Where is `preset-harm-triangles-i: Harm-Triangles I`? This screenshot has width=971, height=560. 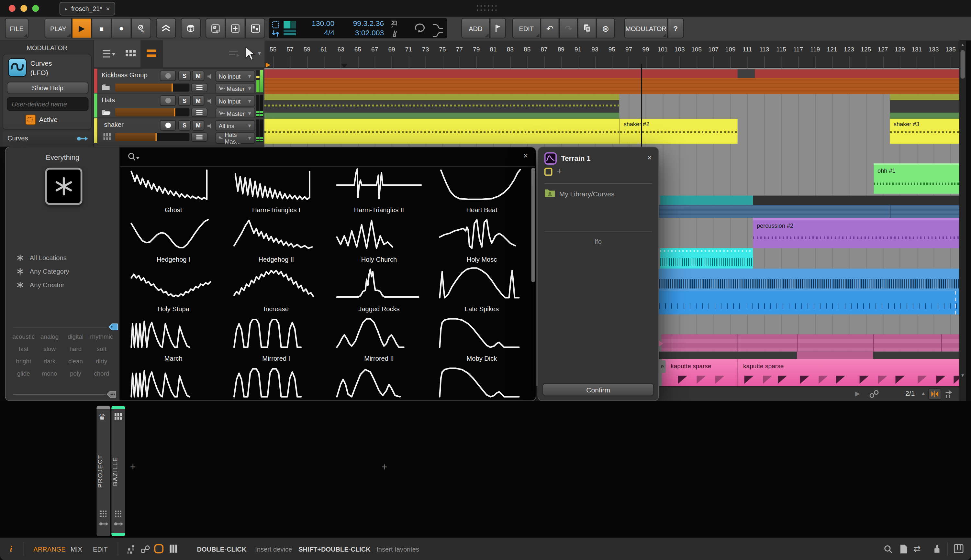 preset-harm-triangles-i: Harm-Triangles I is located at coordinates (276, 192).